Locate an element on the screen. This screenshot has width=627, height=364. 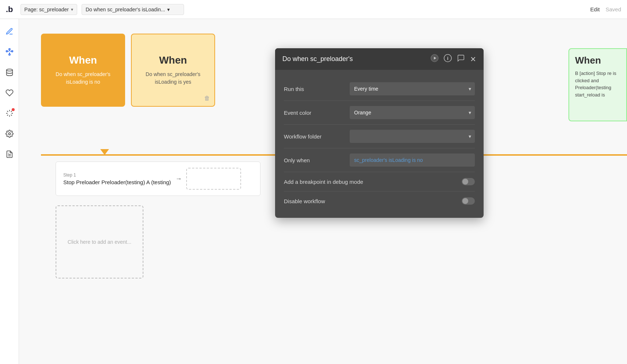
workflow-folder-select-wrap is located at coordinates (412, 136).